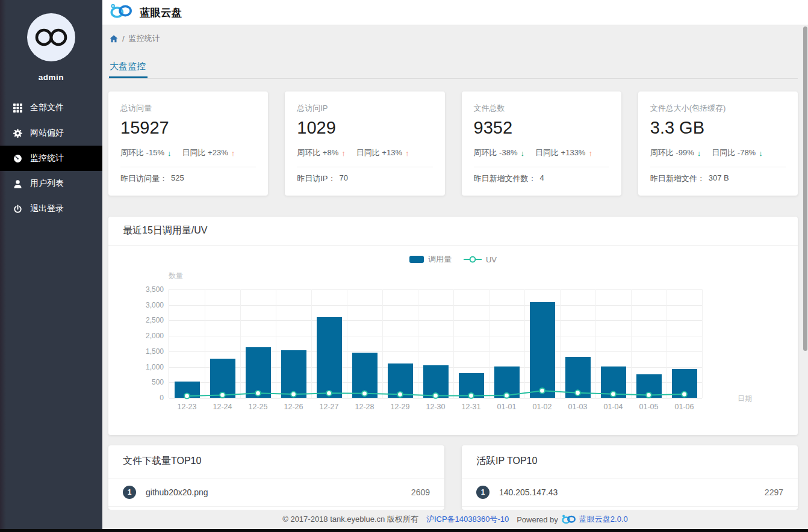 This screenshot has height=532, width=808. What do you see at coordinates (47, 108) in the screenshot?
I see `sidebar-item-label: 全部文件` at bounding box center [47, 108].